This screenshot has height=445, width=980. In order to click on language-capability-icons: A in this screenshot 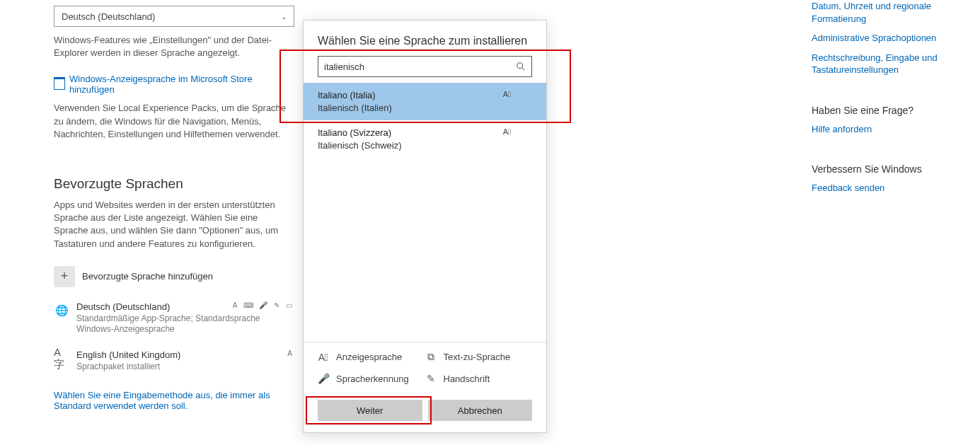, I will do `click(291, 354)`.